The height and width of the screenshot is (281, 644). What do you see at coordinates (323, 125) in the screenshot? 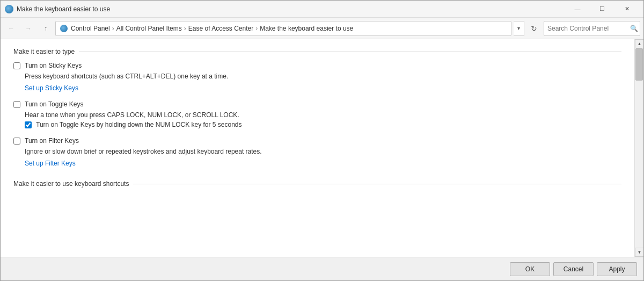
I see `toggle-keys-sub-row: Turn on Toggle Keys by holding down the …` at bounding box center [323, 125].